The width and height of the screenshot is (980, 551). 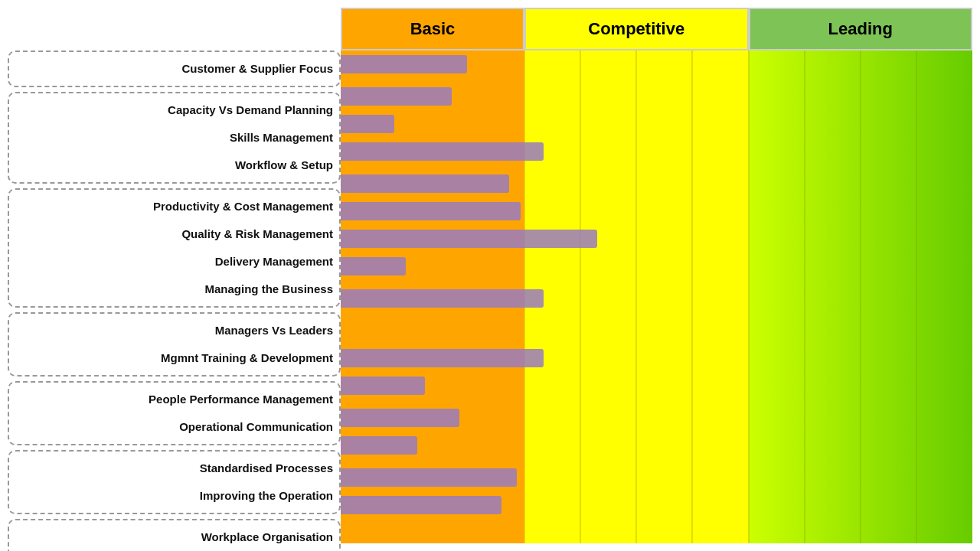 I want to click on row-label: Operational Communication, so click(x=175, y=427).